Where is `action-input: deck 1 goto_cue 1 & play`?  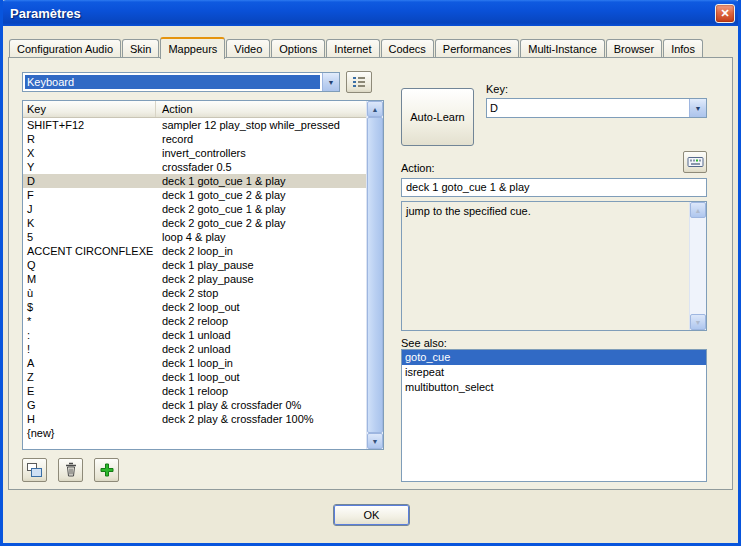
action-input: deck 1 goto_cue 1 & play is located at coordinates (554, 188).